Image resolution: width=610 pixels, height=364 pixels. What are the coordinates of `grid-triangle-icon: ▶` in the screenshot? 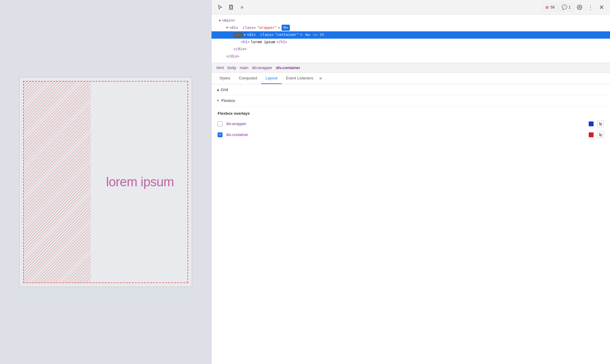 It's located at (218, 89).